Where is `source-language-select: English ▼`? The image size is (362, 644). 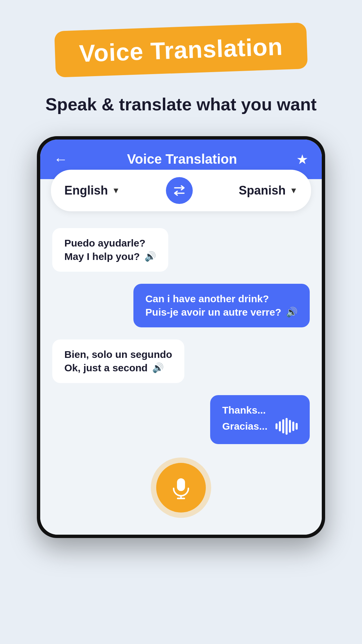 source-language-select: English ▼ is located at coordinates (92, 191).